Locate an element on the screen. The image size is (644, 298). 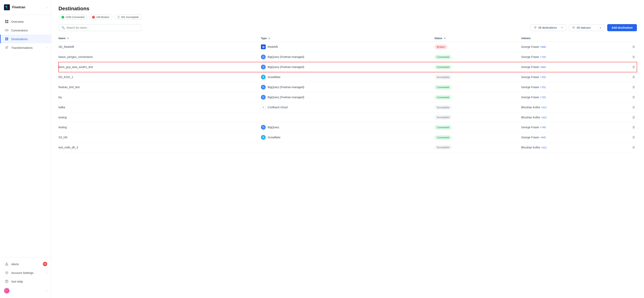
type-label: Snowflake is located at coordinates (274, 138).